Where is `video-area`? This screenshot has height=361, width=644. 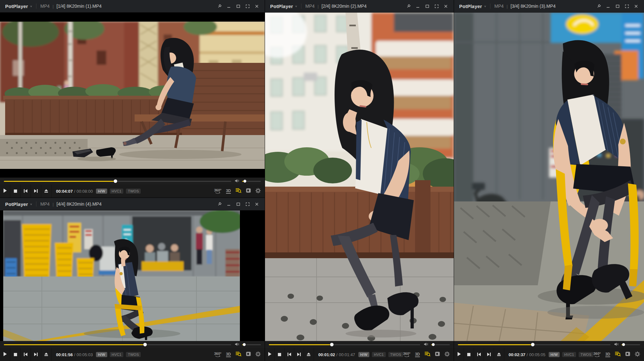
video-area is located at coordinates (132, 276).